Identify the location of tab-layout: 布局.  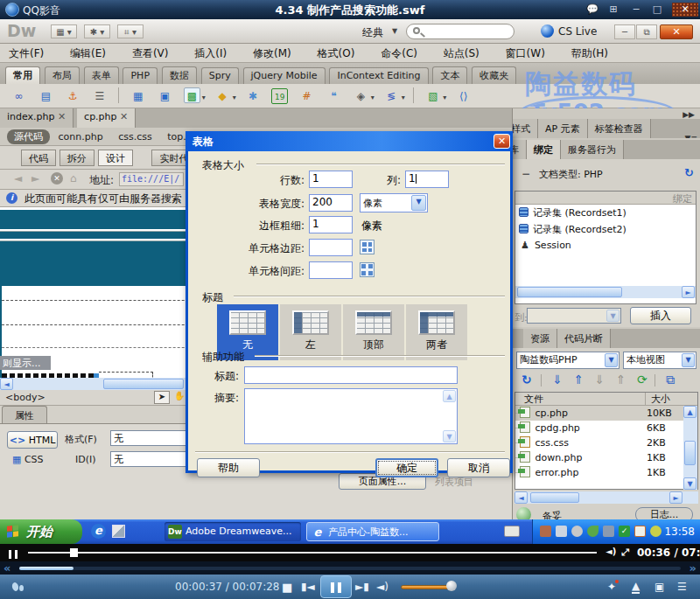
(62, 75).